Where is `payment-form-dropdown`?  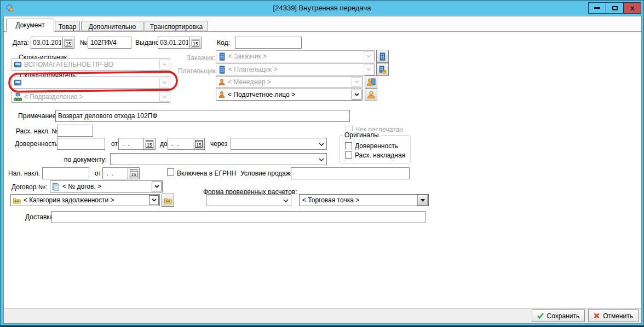 payment-form-dropdown is located at coordinates (249, 200).